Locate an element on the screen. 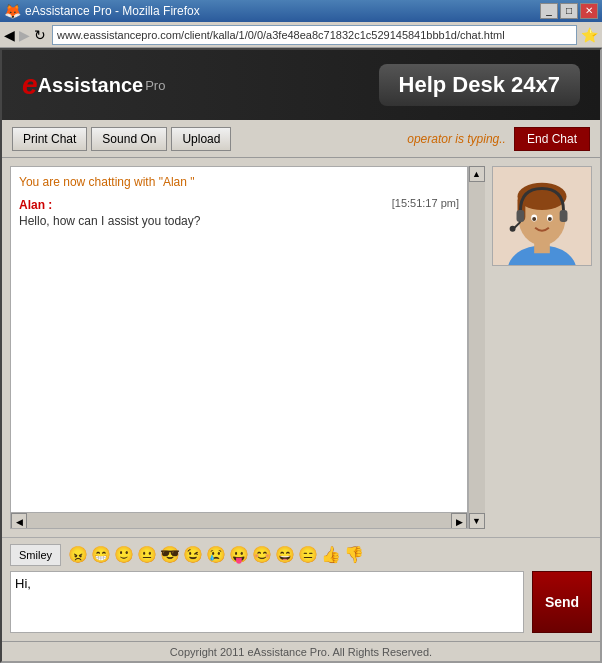 This screenshot has height=663, width=602. back-icon: ◀ is located at coordinates (10, 35).